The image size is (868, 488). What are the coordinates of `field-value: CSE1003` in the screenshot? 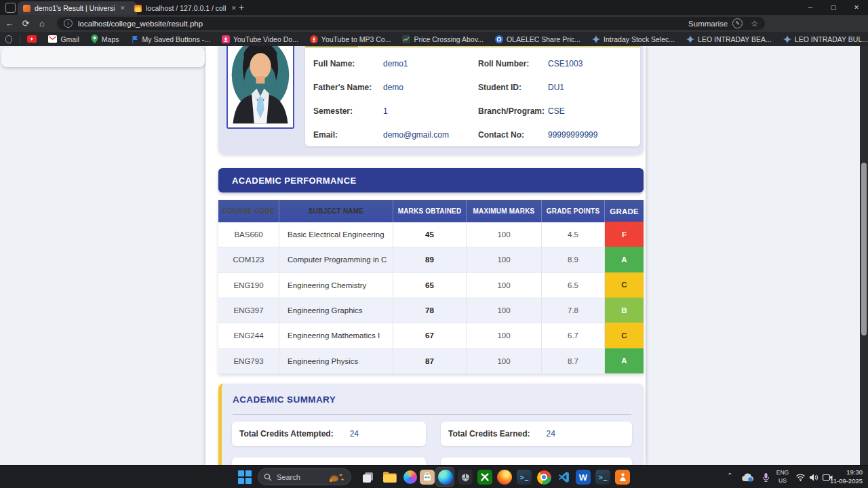 It's located at (566, 64).